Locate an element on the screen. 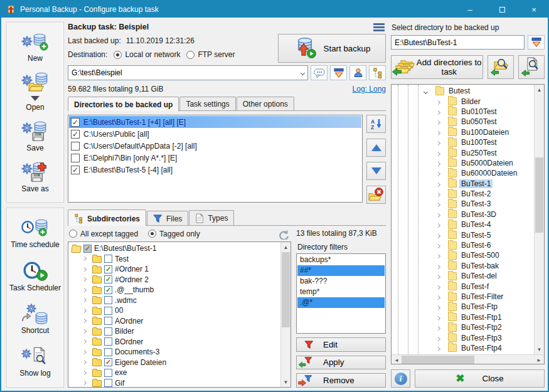  select-drive-button is located at coordinates (339, 73).